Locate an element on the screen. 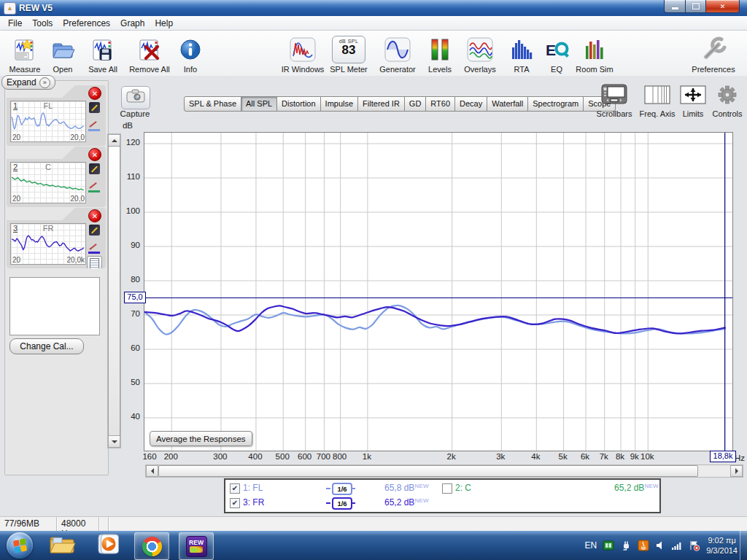 The image size is (747, 560). toolbar-open-button: Open is located at coordinates (63, 53).